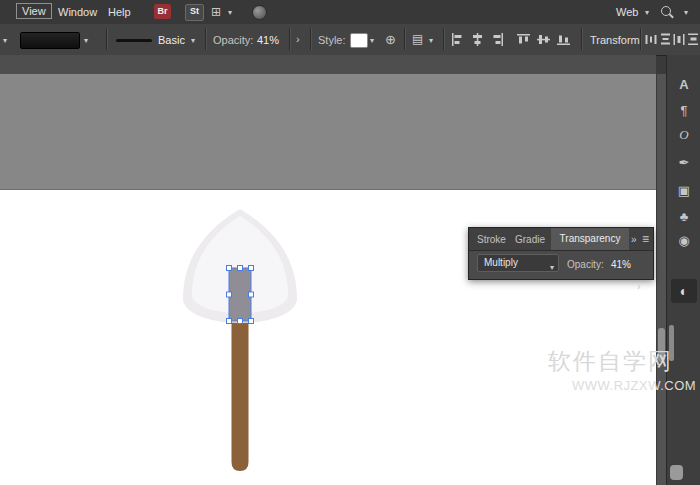 This screenshot has height=485, width=700. What do you see at coordinates (501, 262) in the screenshot?
I see `blend-mode-value: Multiply` at bounding box center [501, 262].